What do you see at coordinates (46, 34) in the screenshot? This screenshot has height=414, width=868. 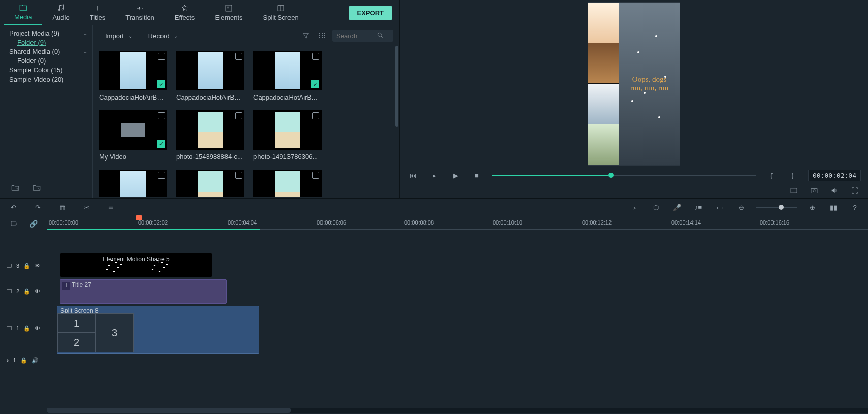 I see `tree-project-media: Project Media (9)⌄` at bounding box center [46, 34].